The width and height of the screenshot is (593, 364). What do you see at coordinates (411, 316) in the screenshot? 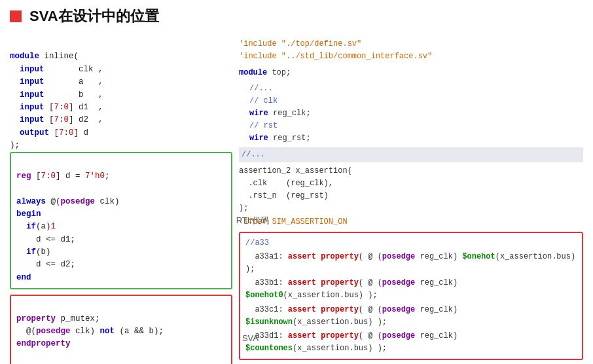
I see `a33c1-line: a33c1: assert property( @ (posedge reg_c…` at bounding box center [411, 316].